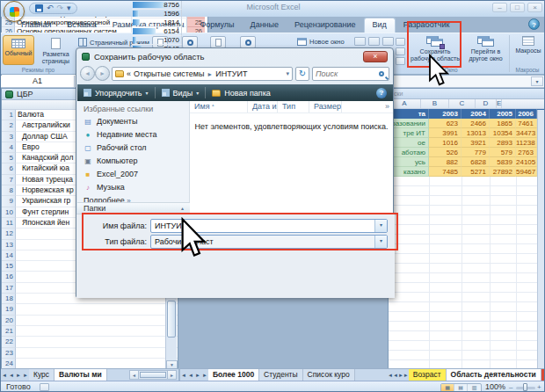 Image resolution: width=545 pixels, height=392 pixels. Describe the element at coordinates (39, 9) in the screenshot. I see `save-icon` at that location.